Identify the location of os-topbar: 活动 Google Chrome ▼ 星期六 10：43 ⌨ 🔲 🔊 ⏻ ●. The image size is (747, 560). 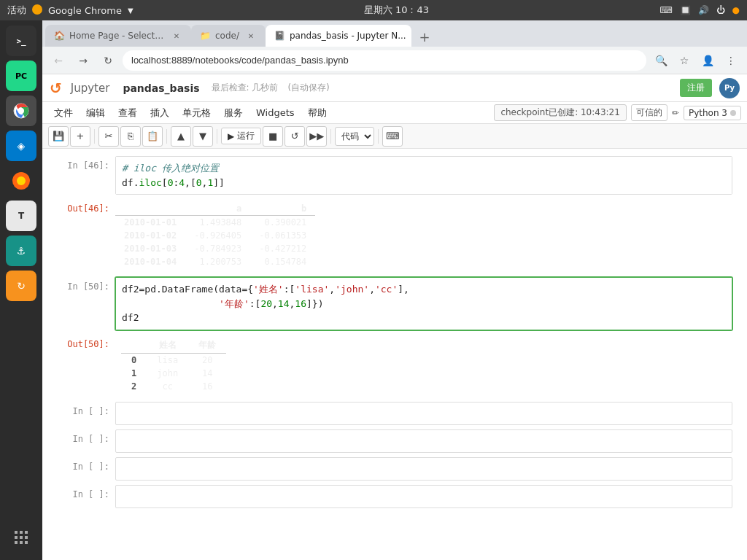
(374, 10).